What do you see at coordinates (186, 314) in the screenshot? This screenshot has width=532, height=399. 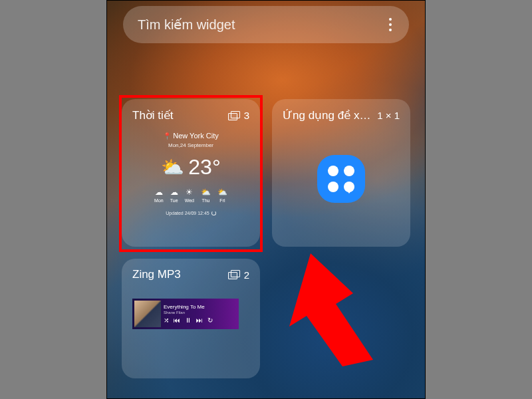 I see `music-player-preview: Everything To Me Shane Filan ⤮ ⏮ ⏸ ⏭ ↻` at bounding box center [186, 314].